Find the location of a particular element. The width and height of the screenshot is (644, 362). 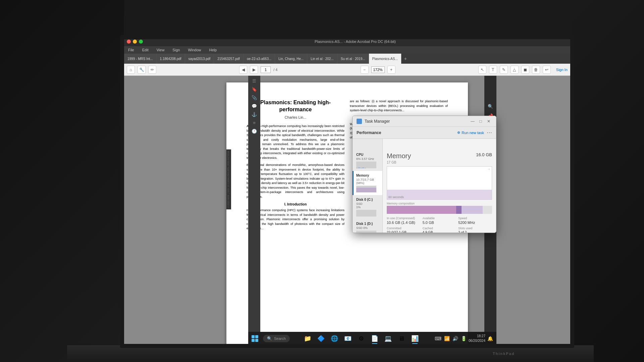

taskbar-app-settings: ⚙ is located at coordinates (361, 339).